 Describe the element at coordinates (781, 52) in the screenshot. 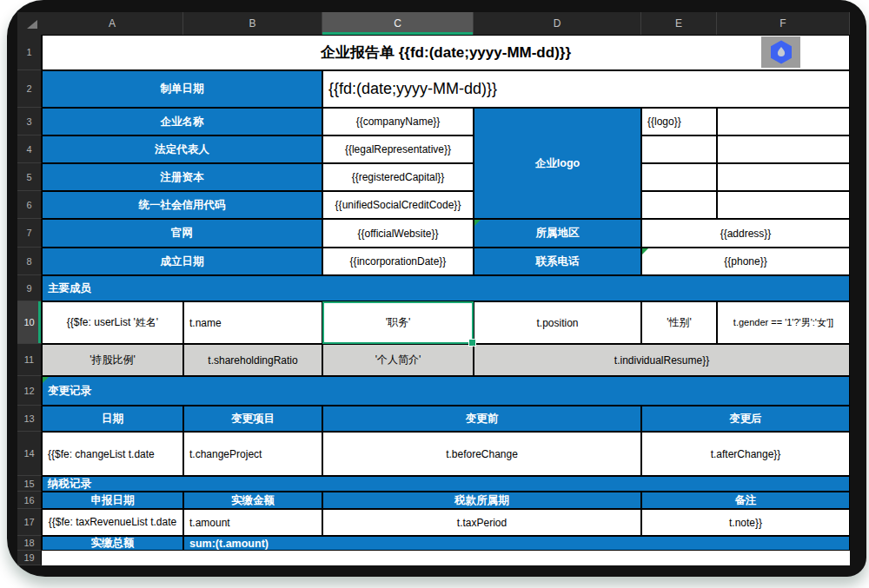

I see `hexagon-drop-icon` at that location.